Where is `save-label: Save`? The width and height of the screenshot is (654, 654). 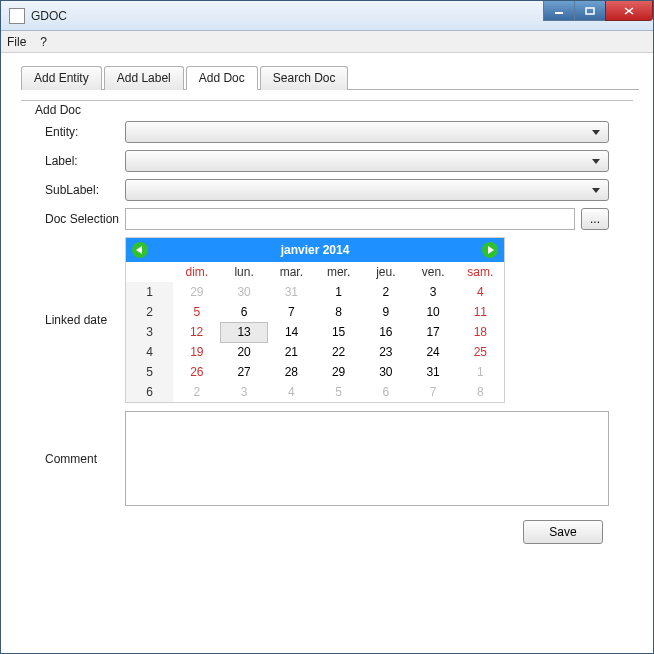 save-label: Save is located at coordinates (562, 532).